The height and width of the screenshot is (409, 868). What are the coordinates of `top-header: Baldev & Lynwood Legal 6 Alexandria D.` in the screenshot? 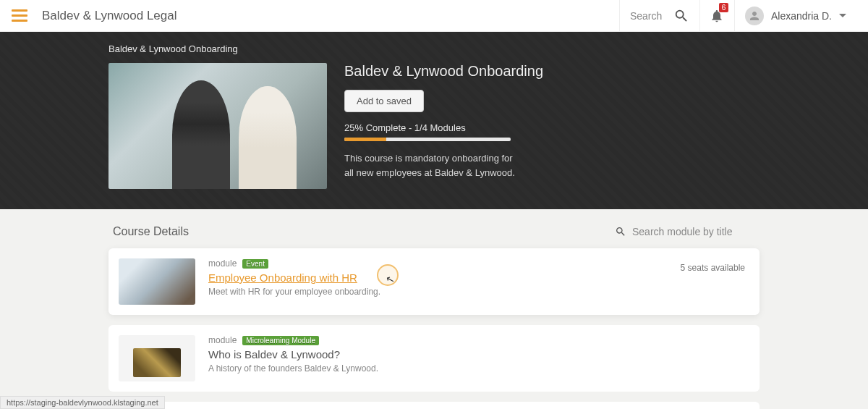 It's located at (434, 16).